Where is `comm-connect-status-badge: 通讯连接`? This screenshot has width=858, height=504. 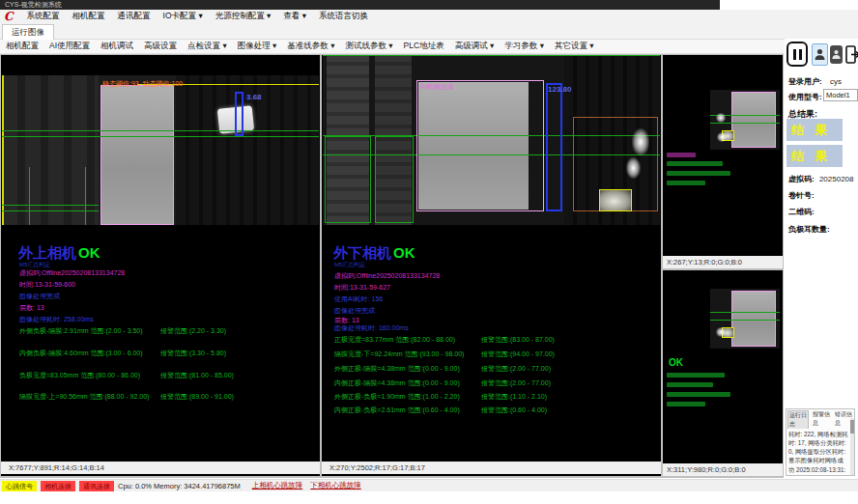
comm-connect-status-badge: 通讯连接 is located at coordinates (97, 487).